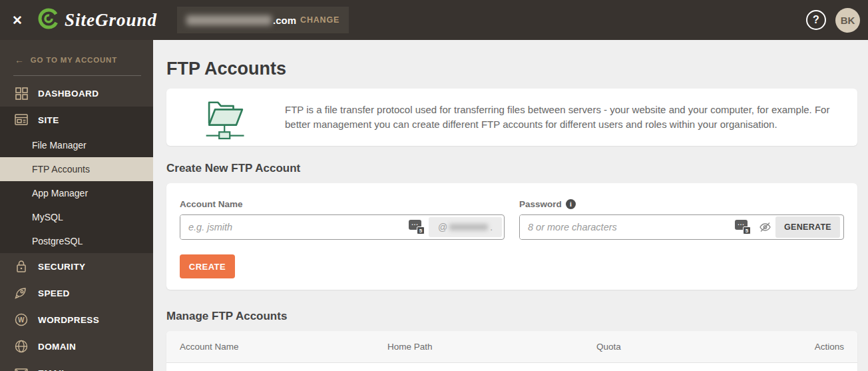 This screenshot has height=371, width=868. What do you see at coordinates (342, 227) in the screenshot?
I see `account-name-input-wrap: ... 5 @ .` at bounding box center [342, 227].